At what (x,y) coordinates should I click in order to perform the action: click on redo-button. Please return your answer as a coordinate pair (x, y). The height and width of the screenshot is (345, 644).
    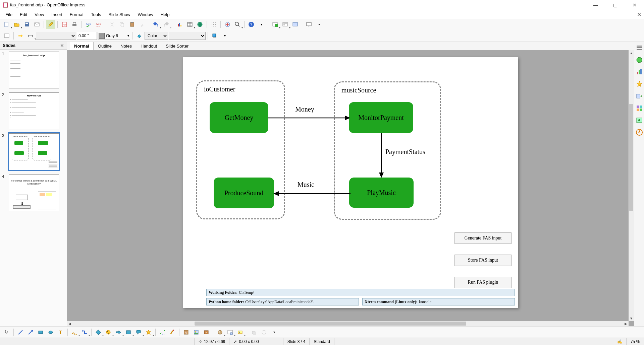
    Looking at the image, I should click on (166, 24).